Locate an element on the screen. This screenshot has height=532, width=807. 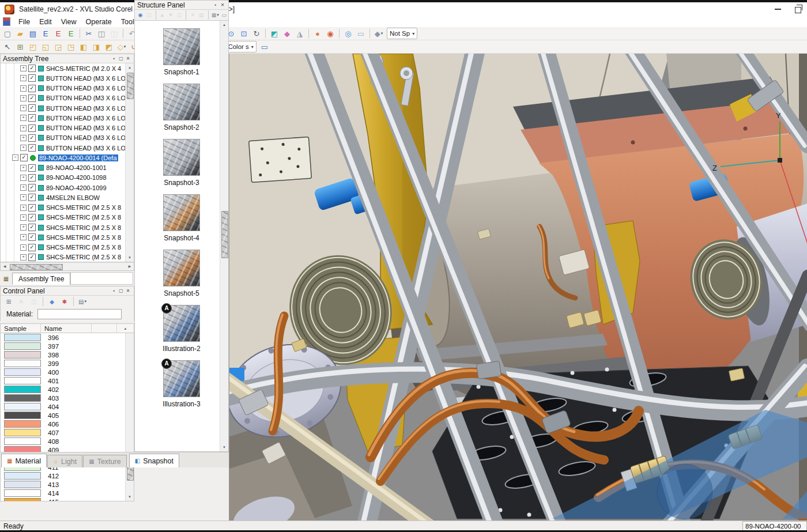
save-button: ▤ is located at coordinates (33, 33).